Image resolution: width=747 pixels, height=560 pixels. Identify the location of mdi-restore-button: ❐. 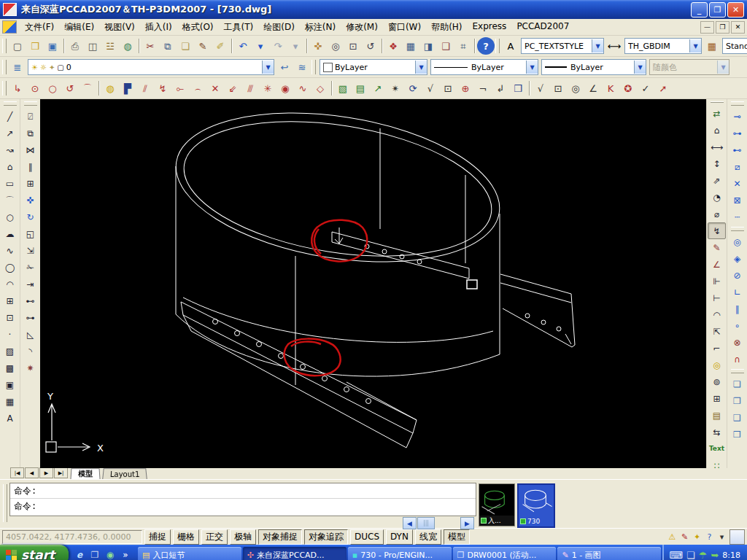
(722, 28).